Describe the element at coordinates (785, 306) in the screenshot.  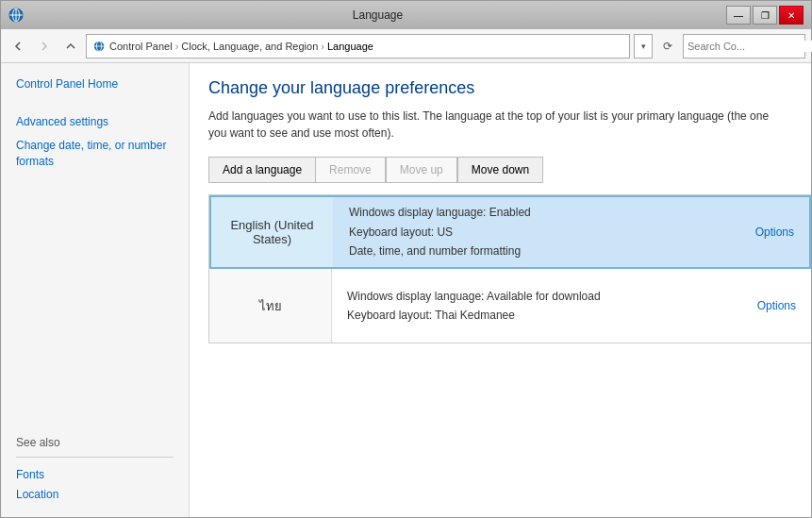
I see `thai-options-link: Options` at that location.